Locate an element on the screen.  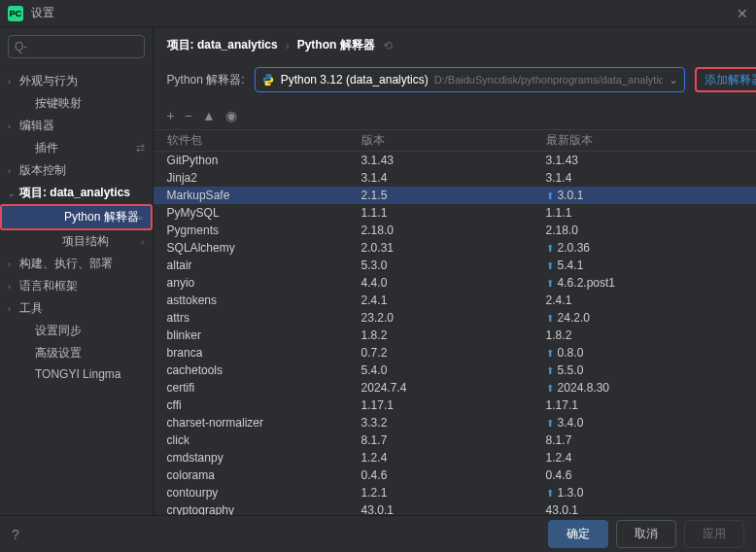
table-row: MarkupSafe2.1.5⬆3.0.1 is located at coordinates (455, 195).